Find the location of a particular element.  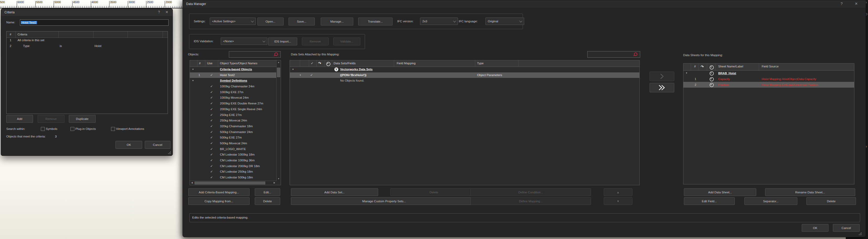

scroll-down-icon: ▼ is located at coordinates (279, 179).